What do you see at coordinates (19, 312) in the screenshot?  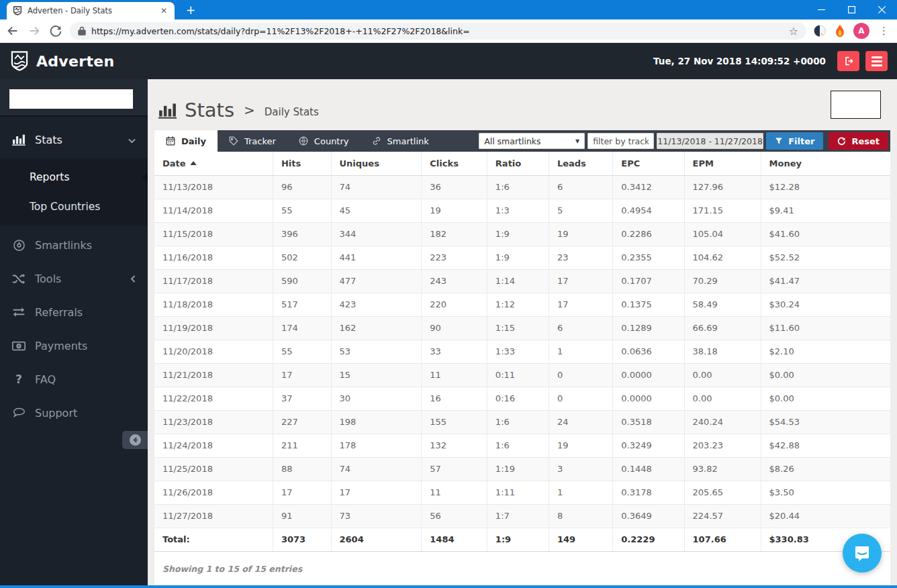 I see `exchange-arrows-icon` at bounding box center [19, 312].